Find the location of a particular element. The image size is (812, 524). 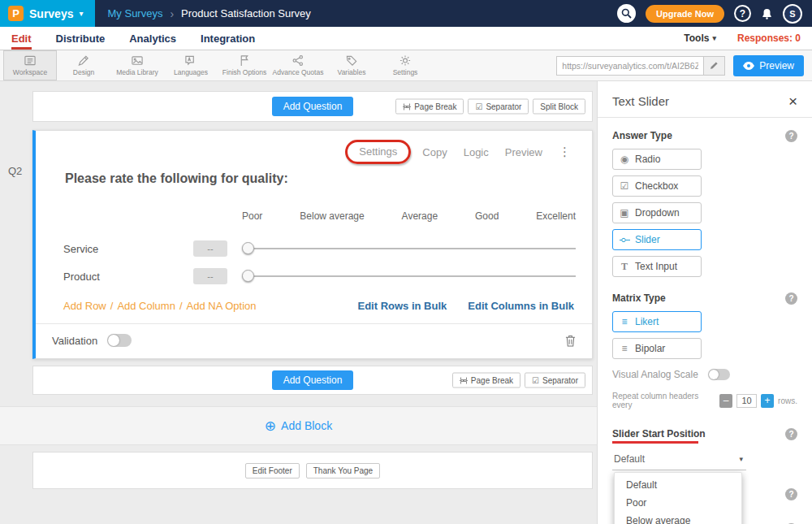

responses-count: Responses: 0 is located at coordinates (769, 38).